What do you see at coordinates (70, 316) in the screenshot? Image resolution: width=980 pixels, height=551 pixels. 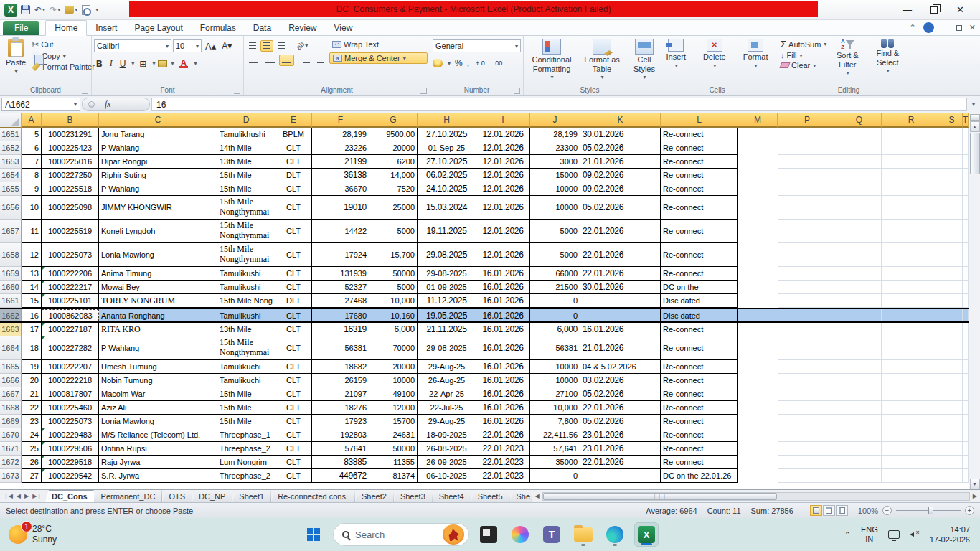 I see `cell: 1000862083` at bounding box center [70, 316].